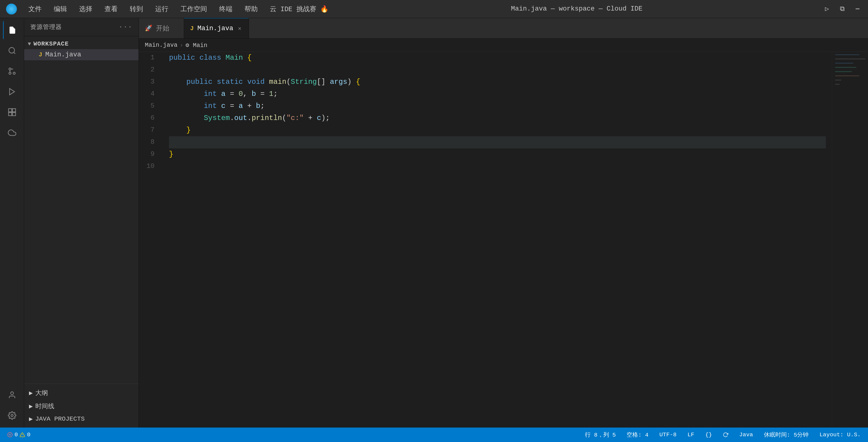  What do you see at coordinates (786, 435) in the screenshot?
I see `idle-time-item: 休眠时间: 5分钟` at bounding box center [786, 435].